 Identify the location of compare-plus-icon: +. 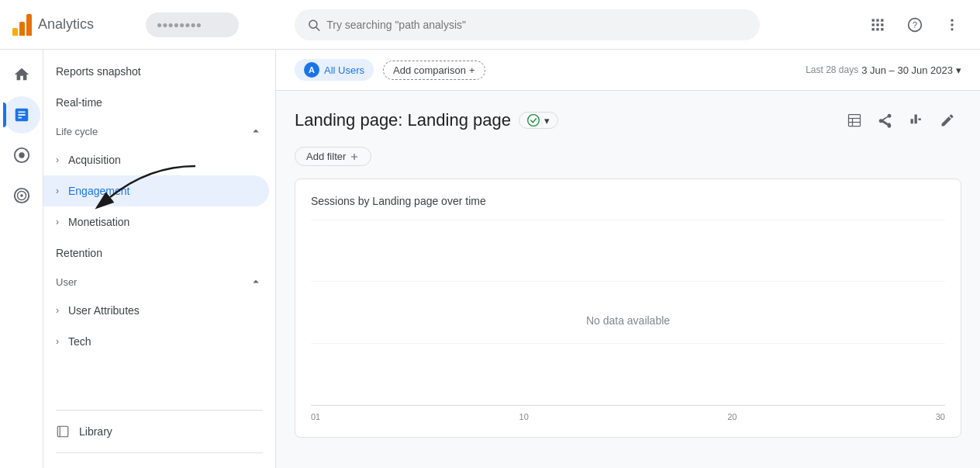
(472, 70).